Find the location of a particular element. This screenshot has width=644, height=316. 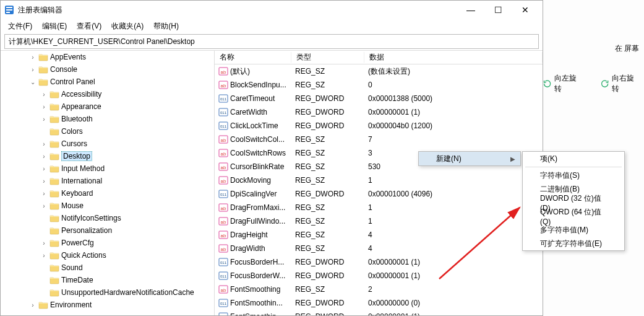

list-row: 011FontSmoothin...REG_DWORD0x00000000 (0… is located at coordinates (379, 303).